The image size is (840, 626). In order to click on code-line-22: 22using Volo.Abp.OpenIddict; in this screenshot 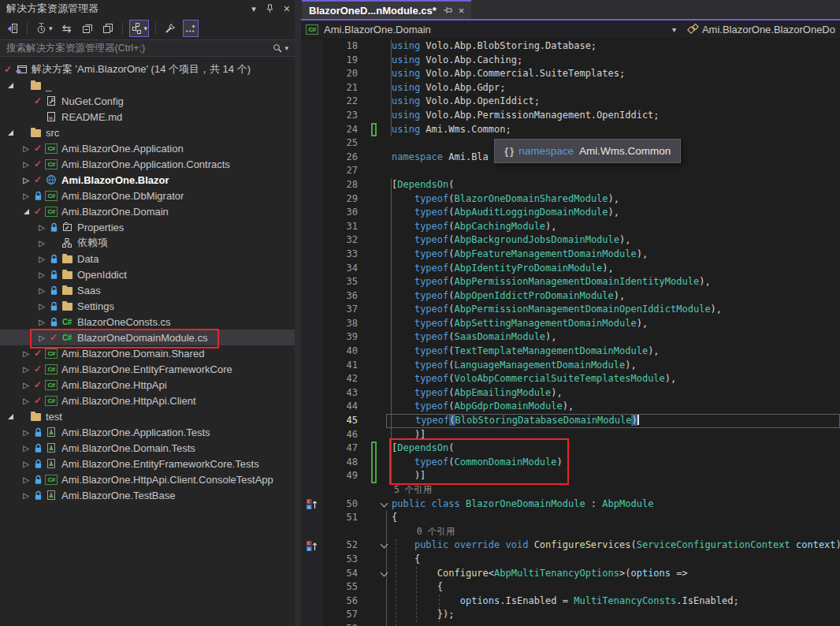, I will do `click(571, 102)`.